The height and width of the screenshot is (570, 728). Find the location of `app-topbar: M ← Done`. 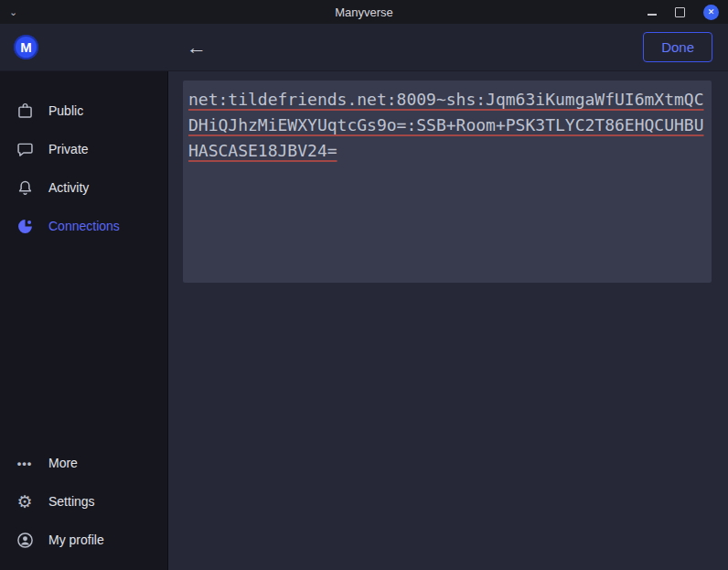

app-topbar: M ← Done is located at coordinates (364, 48).